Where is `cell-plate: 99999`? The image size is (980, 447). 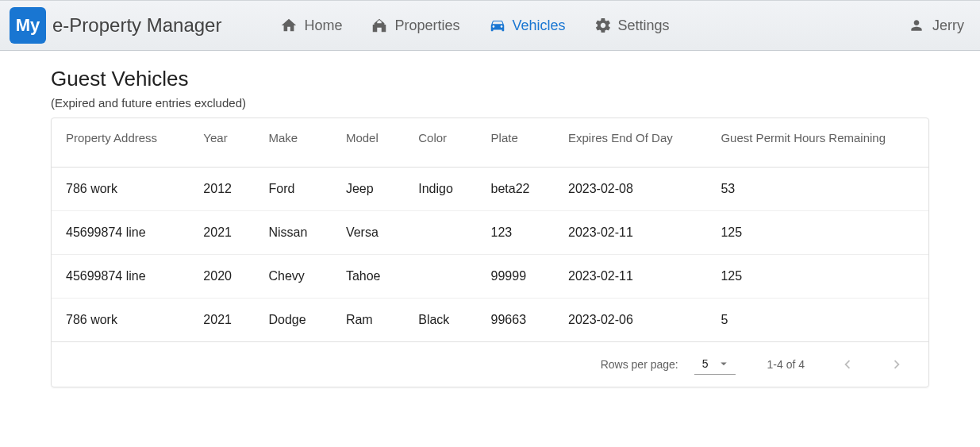
cell-plate: 99999 is located at coordinates (516, 276).